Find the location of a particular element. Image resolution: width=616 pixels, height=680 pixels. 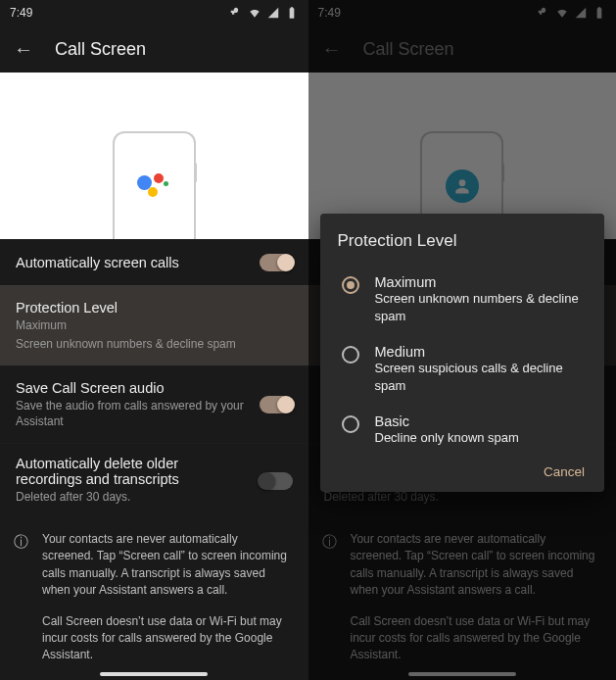

toggle-auto-delete is located at coordinates (276, 481).